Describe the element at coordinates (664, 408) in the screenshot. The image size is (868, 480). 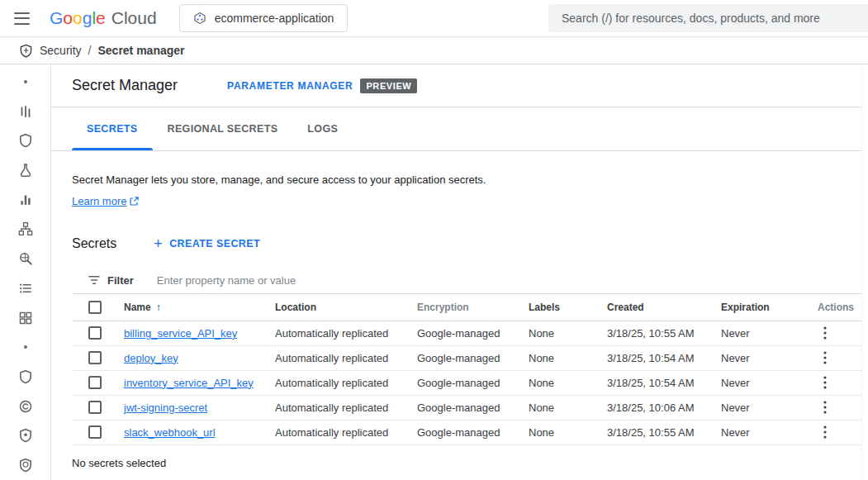
I see `created-cell: 3/18/25, 10:06 AM` at that location.